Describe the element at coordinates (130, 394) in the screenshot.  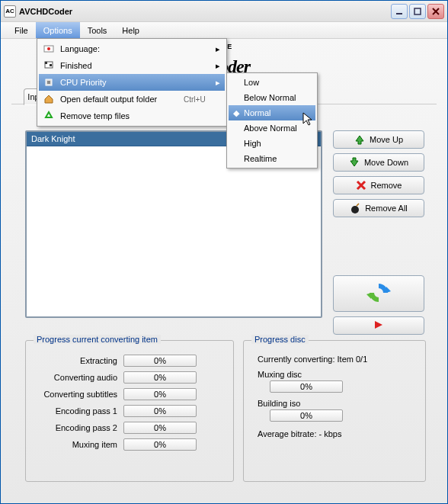
I see `progress-row: Converting subtitles0%` at that location.